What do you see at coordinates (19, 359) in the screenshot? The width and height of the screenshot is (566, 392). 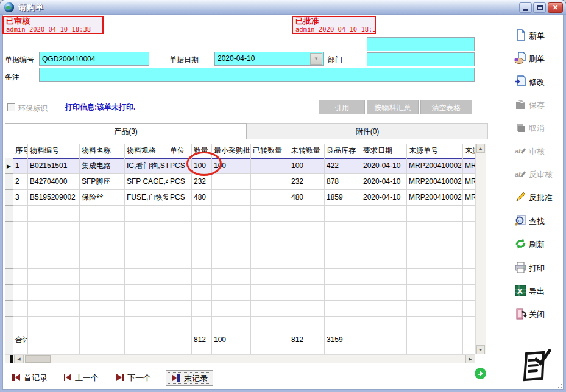 I see `scroll-left-icon: ◀` at bounding box center [19, 359].